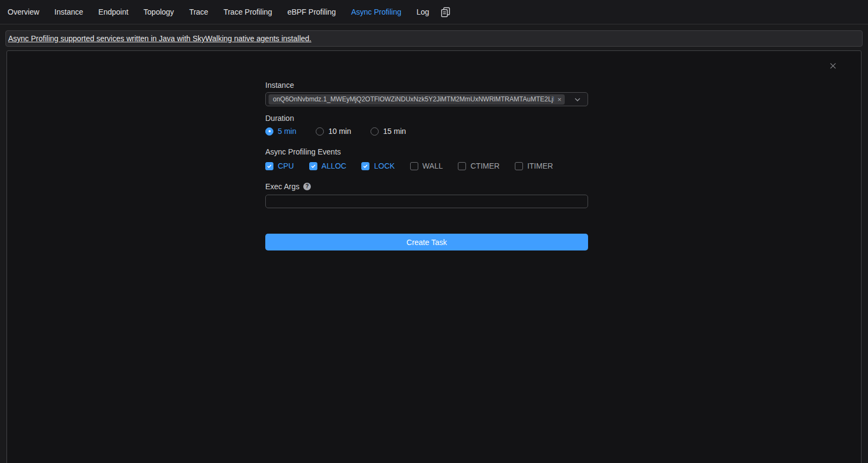  Describe the element at coordinates (113, 12) in the screenshot. I see `tab-endpoint: Endpoint` at that location.